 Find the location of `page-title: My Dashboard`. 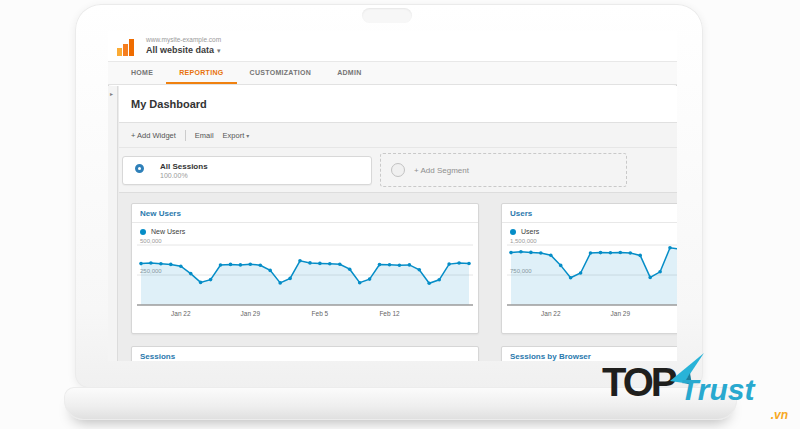

page-title: My Dashboard is located at coordinates (169, 104).